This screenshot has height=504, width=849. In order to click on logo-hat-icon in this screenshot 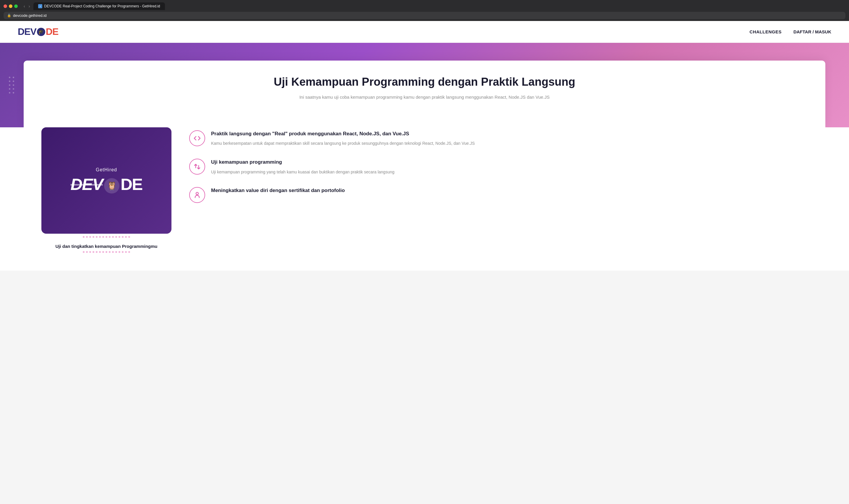, I will do `click(41, 32)`.